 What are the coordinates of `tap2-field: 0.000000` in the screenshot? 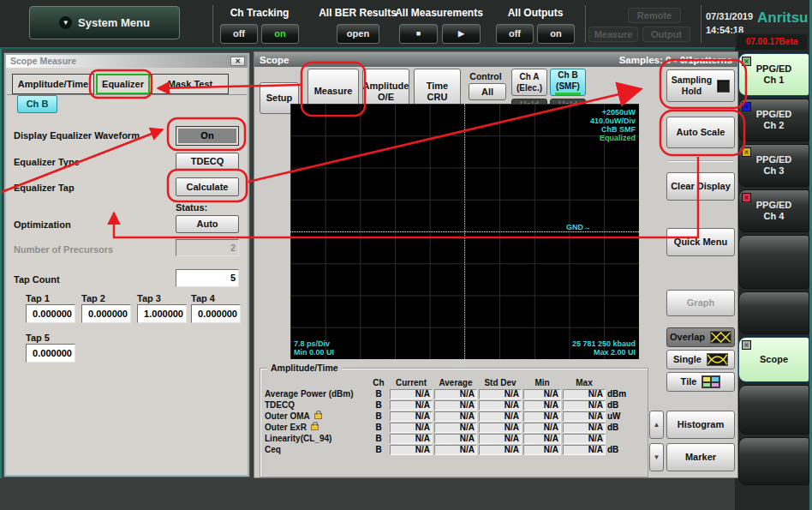 It's located at (106, 314).